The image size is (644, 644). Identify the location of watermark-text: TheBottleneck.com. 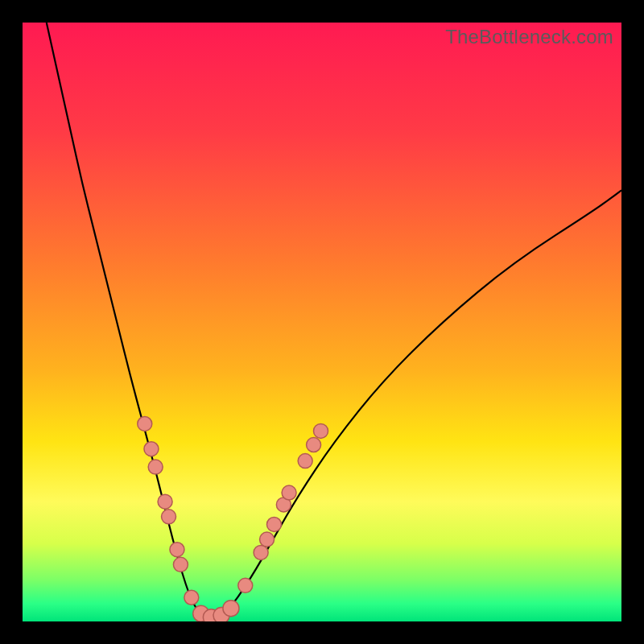
(530, 37).